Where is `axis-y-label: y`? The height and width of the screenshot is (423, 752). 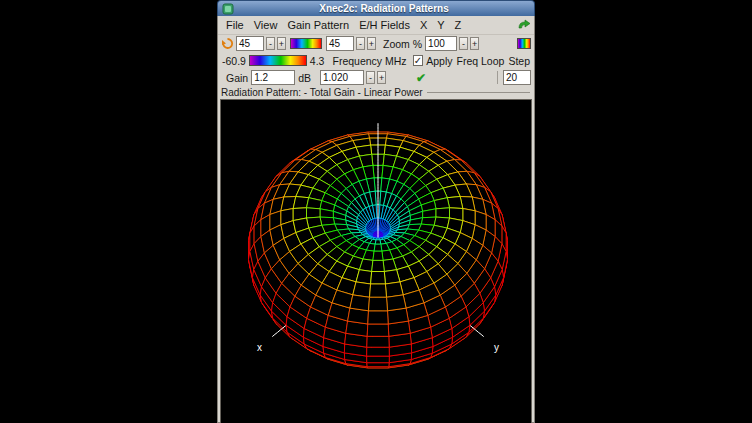 axis-y-label: y is located at coordinates (496, 348).